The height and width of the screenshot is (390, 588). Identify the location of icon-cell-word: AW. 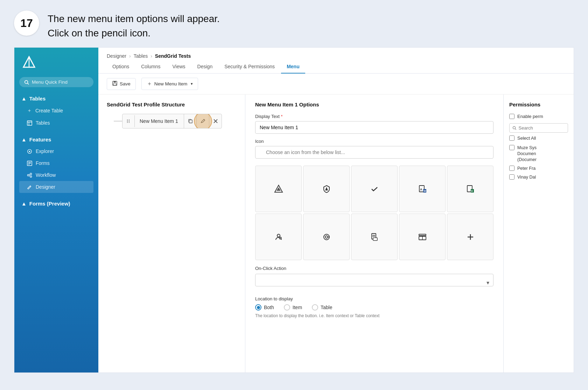
(422, 189).